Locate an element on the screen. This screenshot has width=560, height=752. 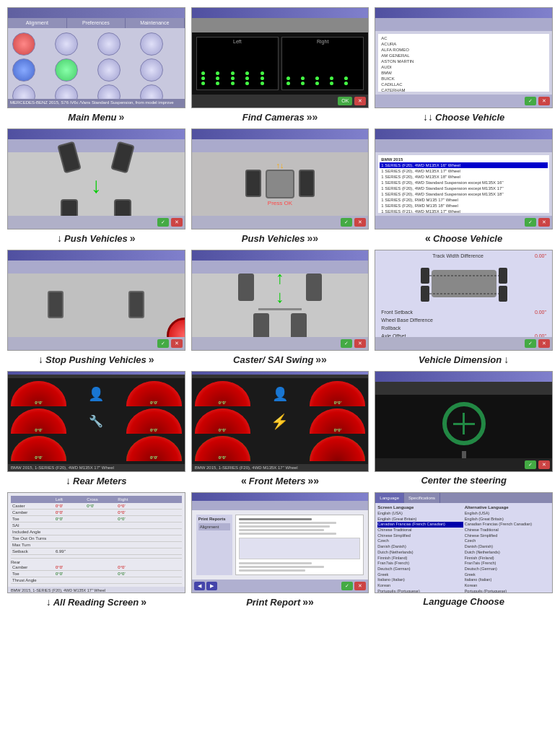
arrow-right-sp: » is located at coordinates (152, 359).